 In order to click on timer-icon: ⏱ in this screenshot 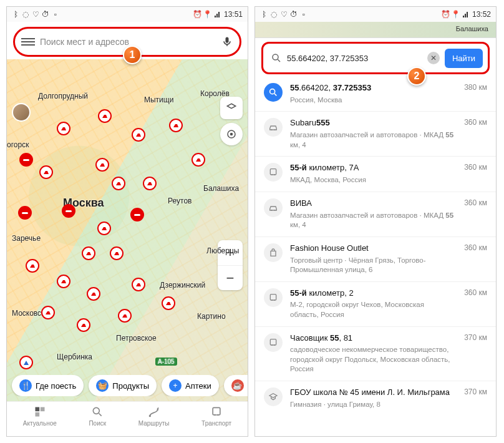, I will do `click(46, 14)`.